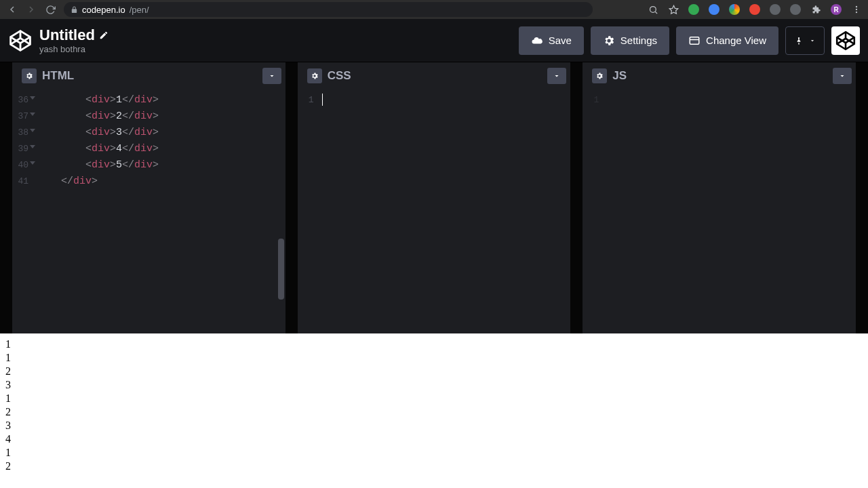 Image resolution: width=868 pixels, height=488 pixels. I want to click on html-editor-title: HTML, so click(47, 76).